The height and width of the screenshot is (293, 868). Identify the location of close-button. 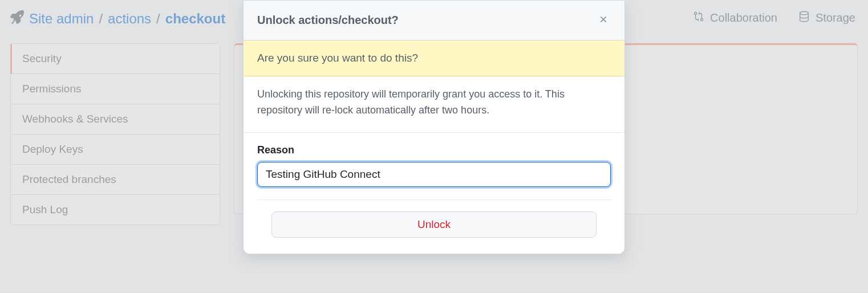
(603, 21).